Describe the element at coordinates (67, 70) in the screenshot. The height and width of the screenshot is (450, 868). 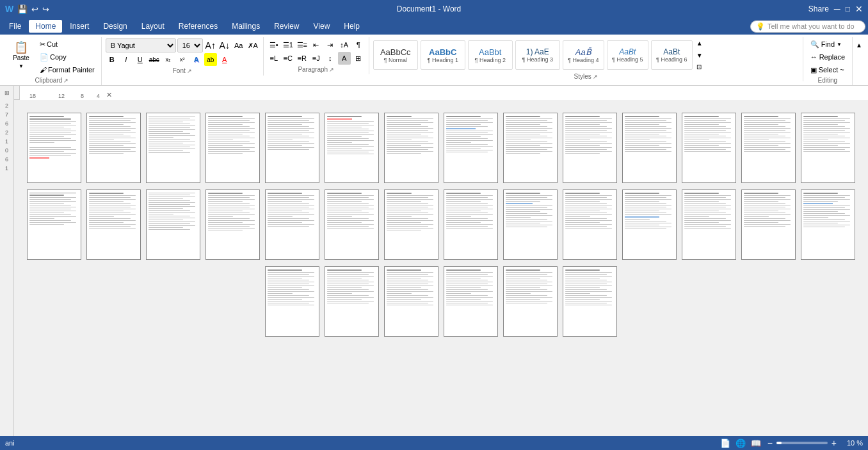
I see `format-painter-button: 🖌 Format Painter` at that location.